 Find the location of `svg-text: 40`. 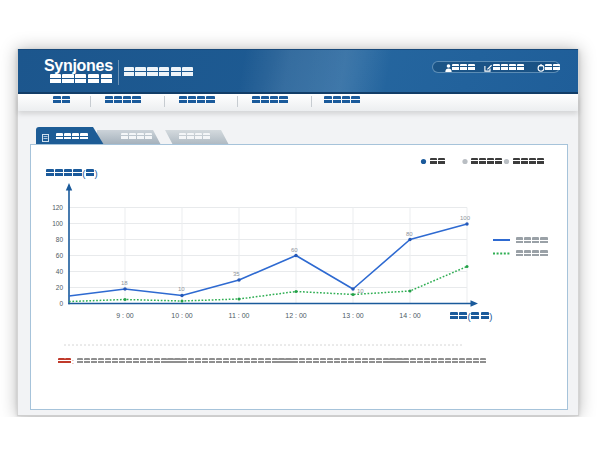

svg-text: 40 is located at coordinates (60, 272).